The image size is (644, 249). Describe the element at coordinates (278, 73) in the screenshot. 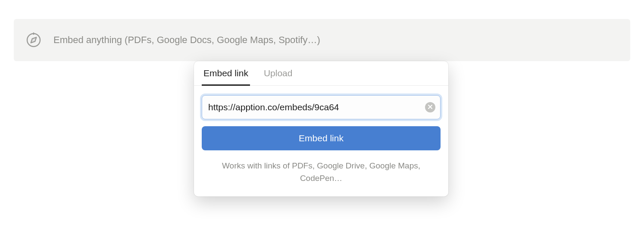

I see `tab-upload: Upload` at that location.